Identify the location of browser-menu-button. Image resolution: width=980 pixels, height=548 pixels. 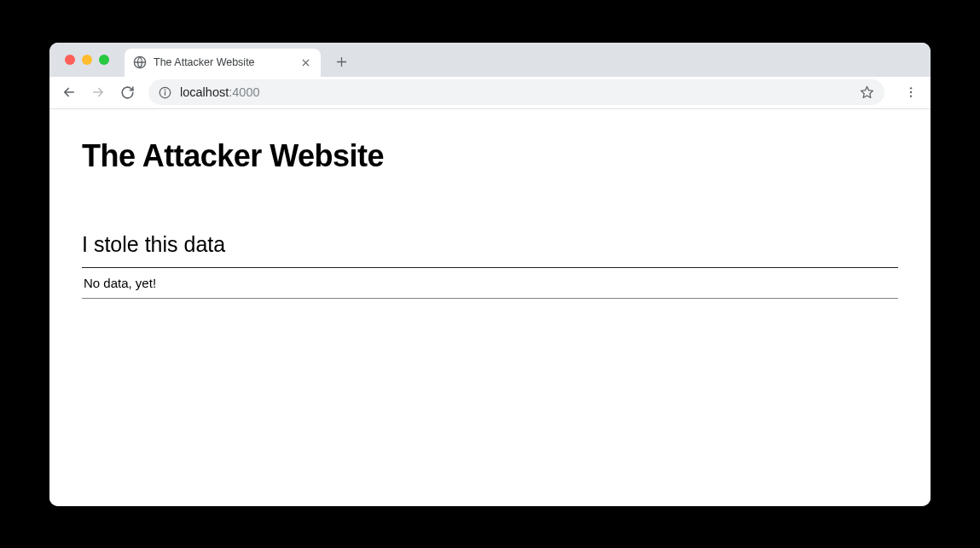
(911, 92).